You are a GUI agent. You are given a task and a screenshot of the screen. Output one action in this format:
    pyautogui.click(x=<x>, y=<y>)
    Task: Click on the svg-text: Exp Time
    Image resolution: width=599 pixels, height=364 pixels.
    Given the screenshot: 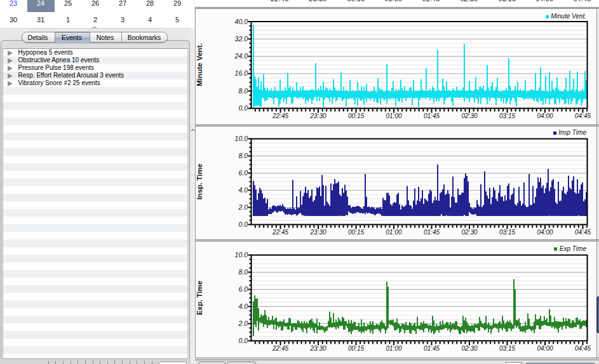 What is the action you would take?
    pyautogui.click(x=573, y=249)
    